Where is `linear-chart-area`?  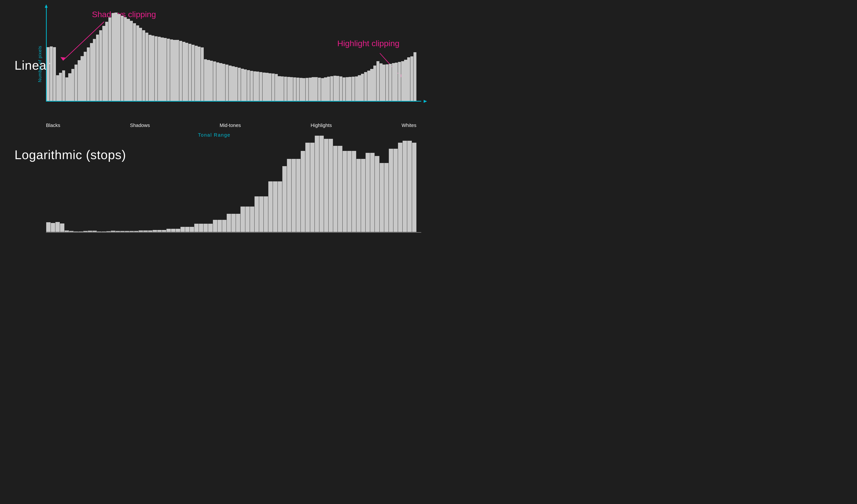 linear-chart-area is located at coordinates (231, 54).